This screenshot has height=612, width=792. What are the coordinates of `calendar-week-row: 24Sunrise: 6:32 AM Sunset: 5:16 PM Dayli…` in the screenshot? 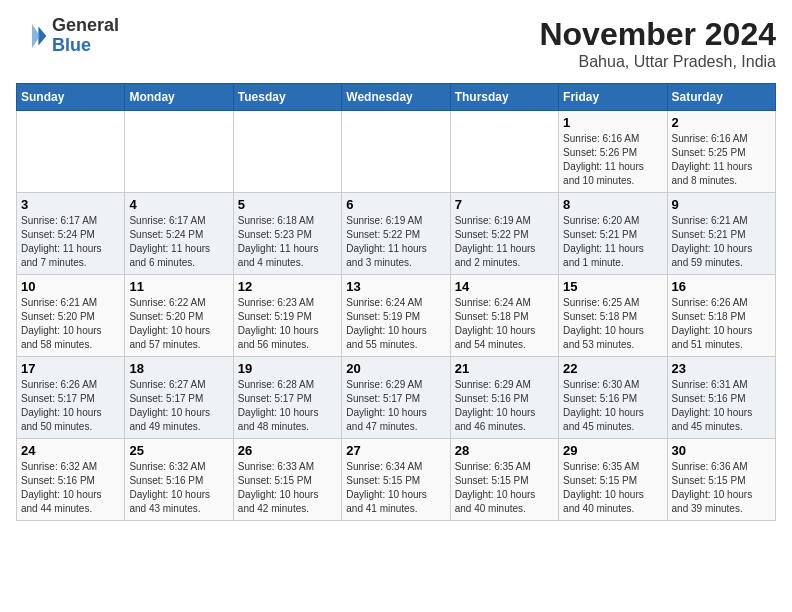 It's located at (396, 480).